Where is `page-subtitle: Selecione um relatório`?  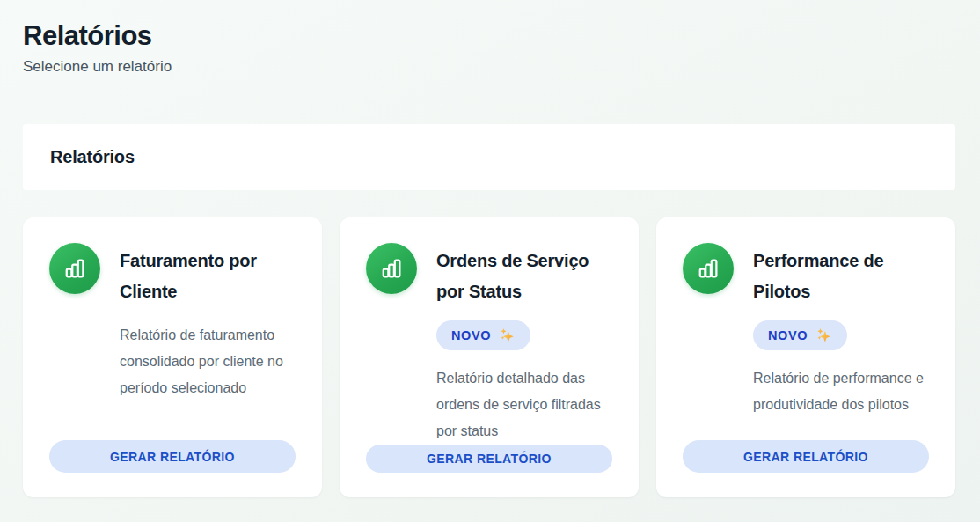
page-subtitle: Selecione um relatório is located at coordinates (490, 67).